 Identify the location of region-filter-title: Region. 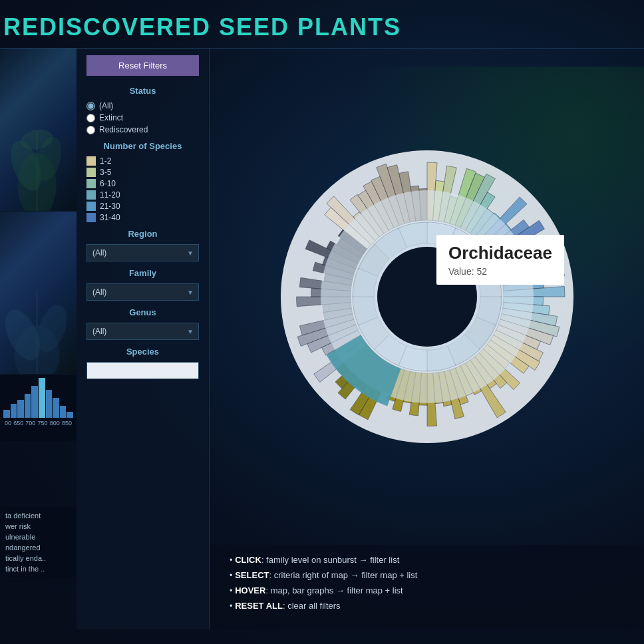
(142, 234).